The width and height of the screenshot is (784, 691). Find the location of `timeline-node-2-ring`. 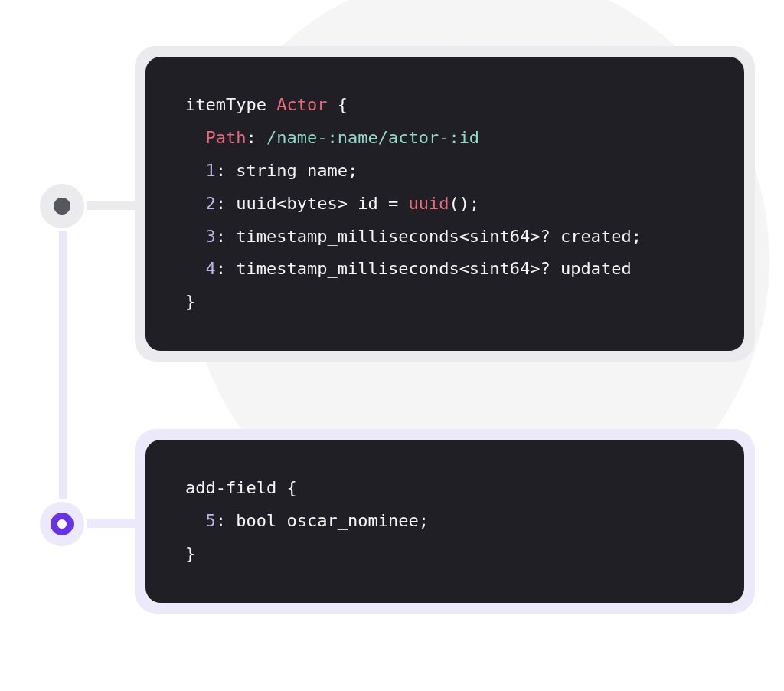

timeline-node-2-ring is located at coordinates (62, 524).